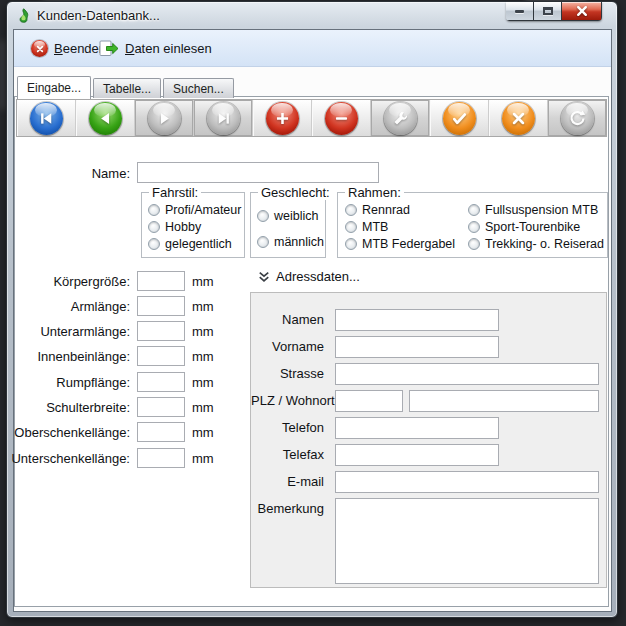 This screenshot has width=626, height=626. Describe the element at coordinates (544, 244) in the screenshot. I see `rahmen-trekking-label: Trekking- o. Reiserad` at that location.